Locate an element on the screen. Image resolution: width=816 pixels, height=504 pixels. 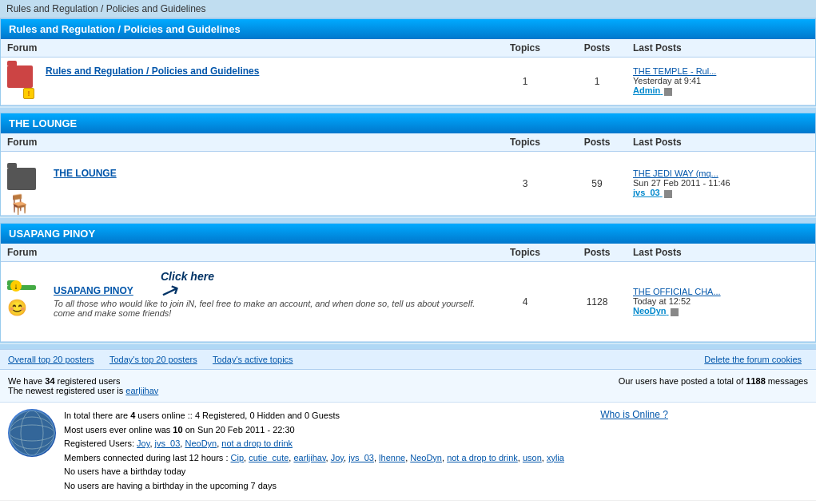
globe-svg is located at coordinates (32, 433).